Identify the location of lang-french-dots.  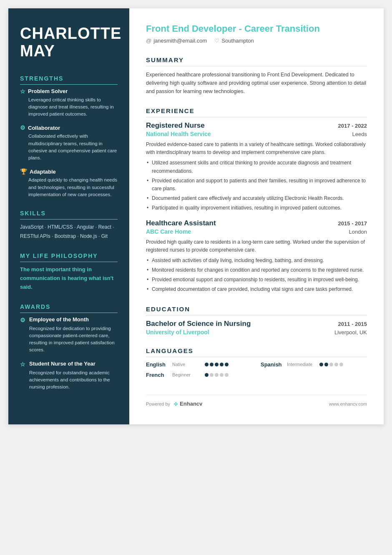
(217, 375).